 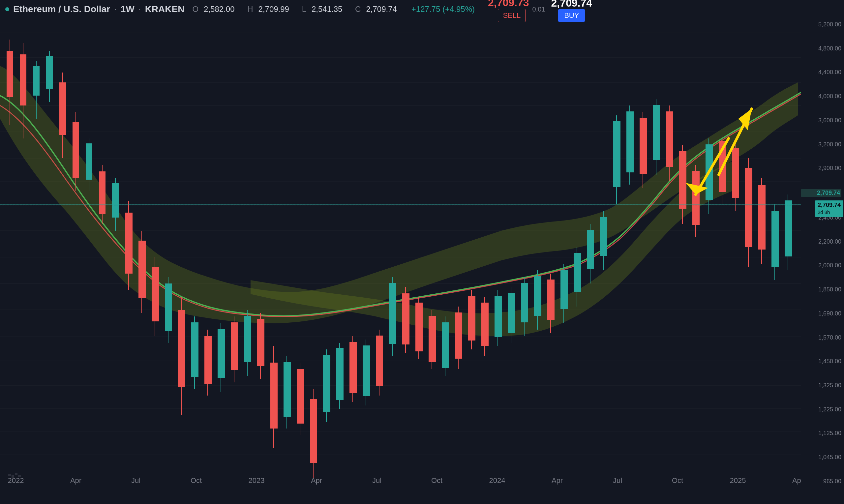 What do you see at coordinates (422, 9) in the screenshot?
I see `header-bar: Ethereum / U.S. Dollar · 1W · KRAKEN O2,…` at bounding box center [422, 9].